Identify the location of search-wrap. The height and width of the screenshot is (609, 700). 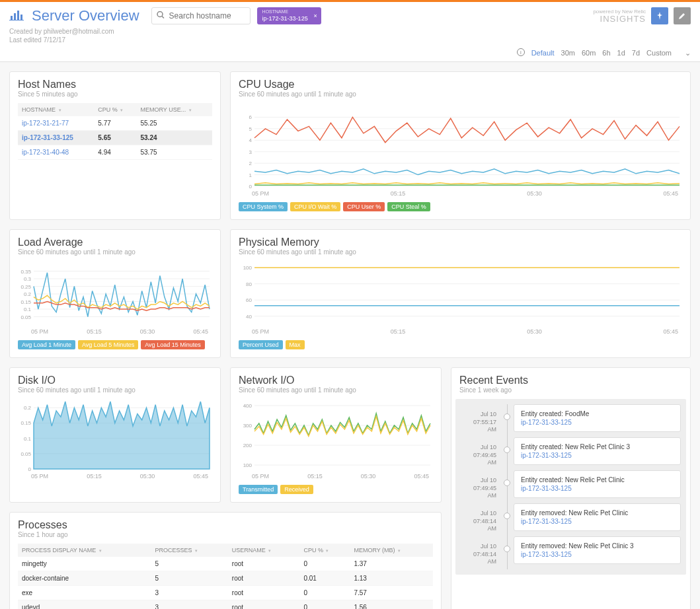
(201, 16).